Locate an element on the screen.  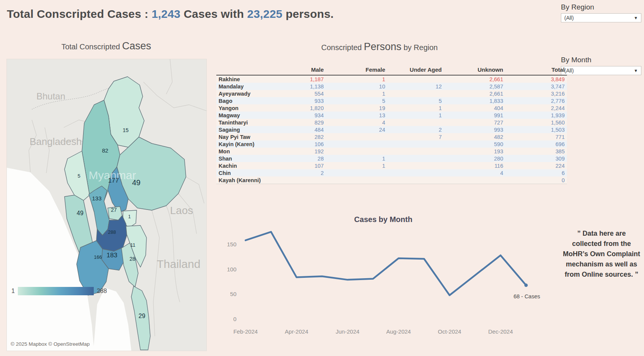
x-axis-tick: Dec-2024 is located at coordinates (500, 332).